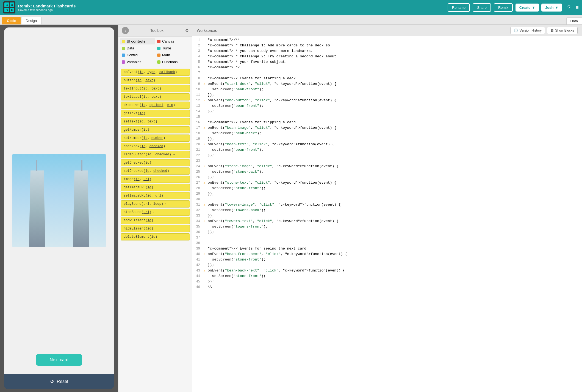 This screenshot has height=392, width=582. I want to click on show-blocks-button: ▦ Show Blocks, so click(562, 30).